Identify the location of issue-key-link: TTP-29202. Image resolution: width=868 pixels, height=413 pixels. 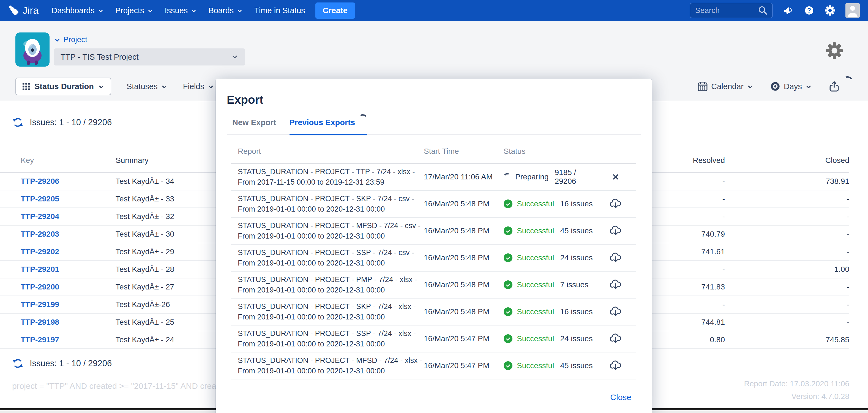
(40, 252).